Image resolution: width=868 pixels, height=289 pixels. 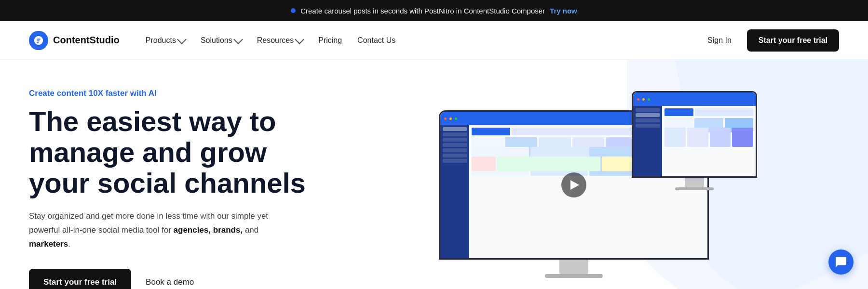 What do you see at coordinates (446, 118) in the screenshot?
I see `dot-red` at bounding box center [446, 118].